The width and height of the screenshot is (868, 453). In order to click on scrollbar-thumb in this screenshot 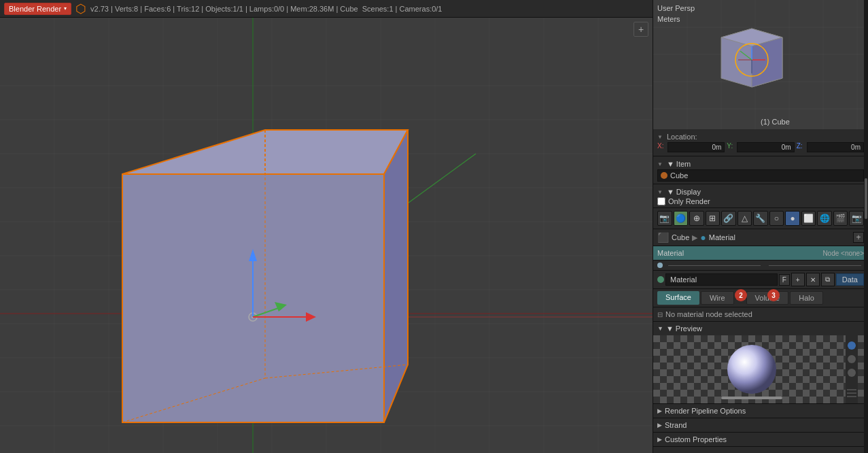, I will do `click(866, 199)`.